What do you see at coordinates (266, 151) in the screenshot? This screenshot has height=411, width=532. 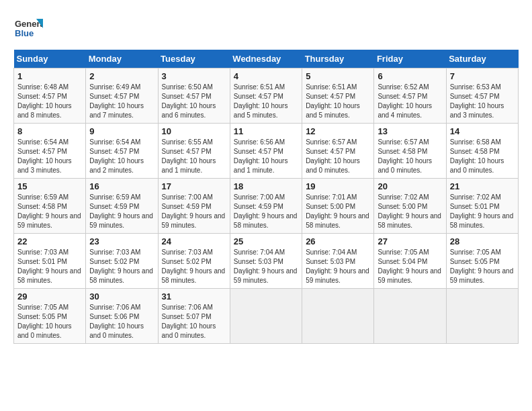 I see `calendar-cell: 11Sunrise: 6:56 AMSunset: 4:57 PMDayligh…` at bounding box center [266, 151].